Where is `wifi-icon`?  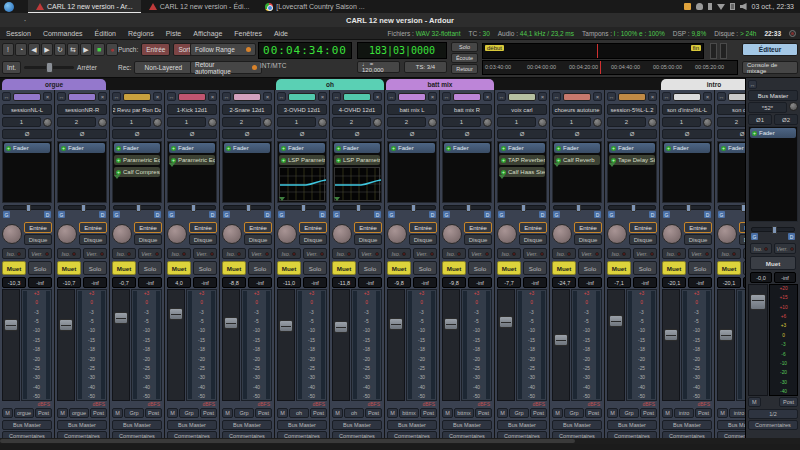
wifi-icon is located at coordinates (721, 7).